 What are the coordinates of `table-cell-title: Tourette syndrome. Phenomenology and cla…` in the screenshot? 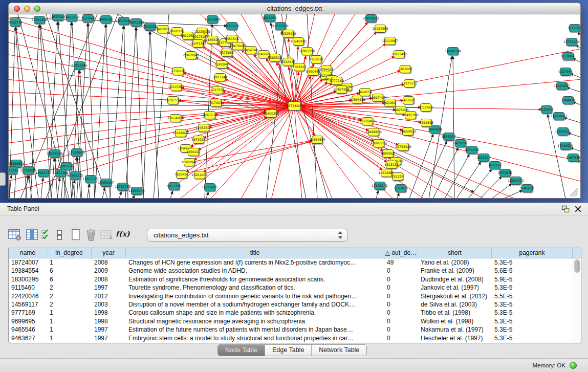 It's located at (255, 288).